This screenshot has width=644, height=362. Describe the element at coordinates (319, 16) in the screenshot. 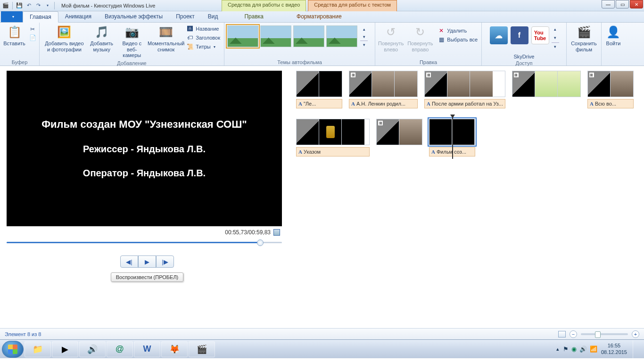

I see `tab-format: Форматирование` at that location.